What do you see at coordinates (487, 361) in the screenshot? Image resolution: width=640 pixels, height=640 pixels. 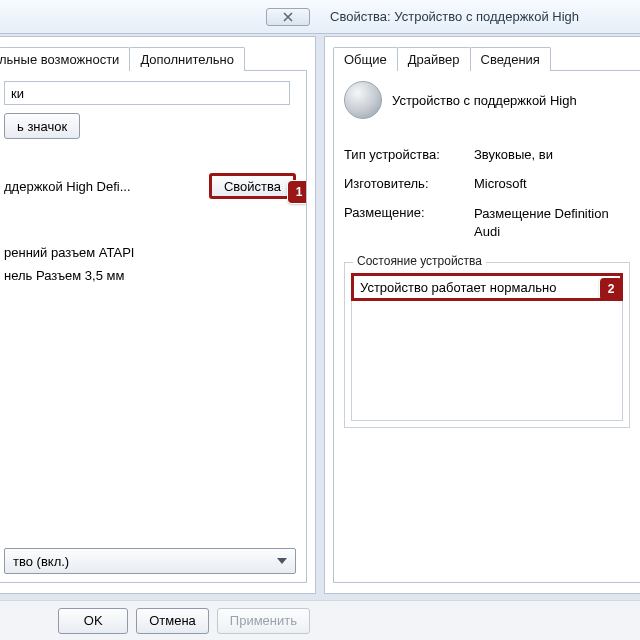 I see `device-status-box` at bounding box center [487, 361].